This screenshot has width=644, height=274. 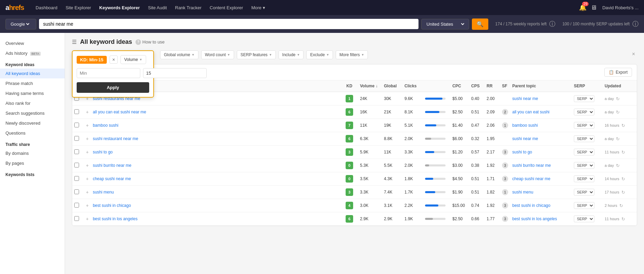 What do you see at coordinates (15, 8) in the screenshot?
I see `logo: ahrefs` at bounding box center [15, 8].